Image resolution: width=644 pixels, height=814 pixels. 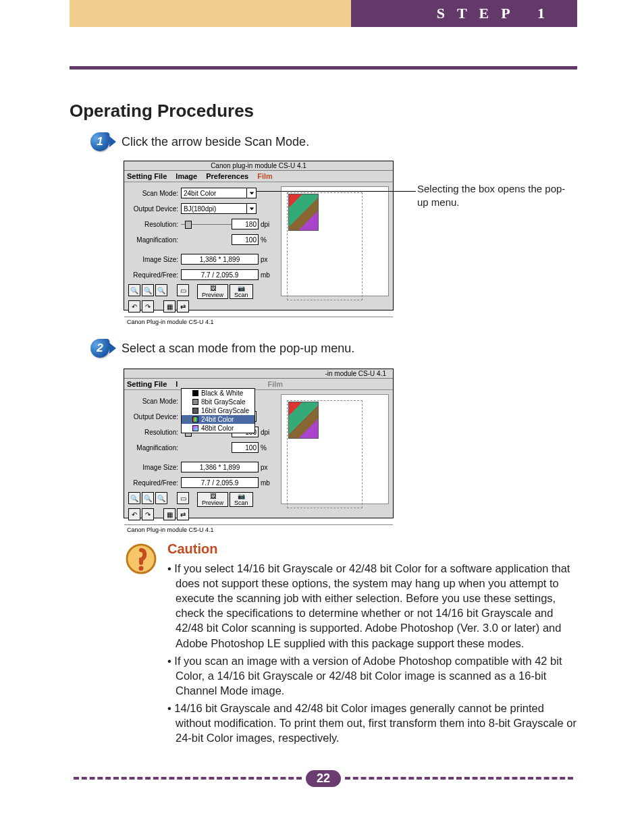 What do you see at coordinates (373, 549) in the screenshot?
I see `caution-title: Caution` at bounding box center [373, 549].